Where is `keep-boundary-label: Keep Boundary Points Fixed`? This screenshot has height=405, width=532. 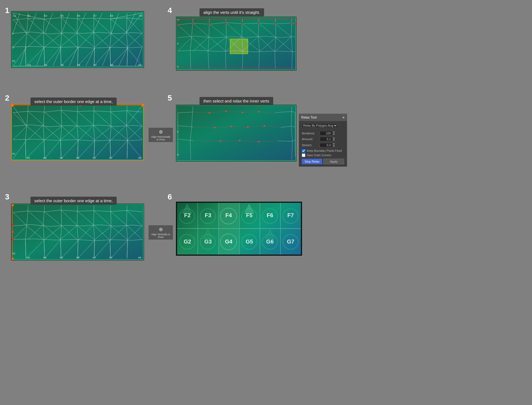
keep-boundary-label: Keep Boundary Points Fixed is located at coordinates (324, 151).